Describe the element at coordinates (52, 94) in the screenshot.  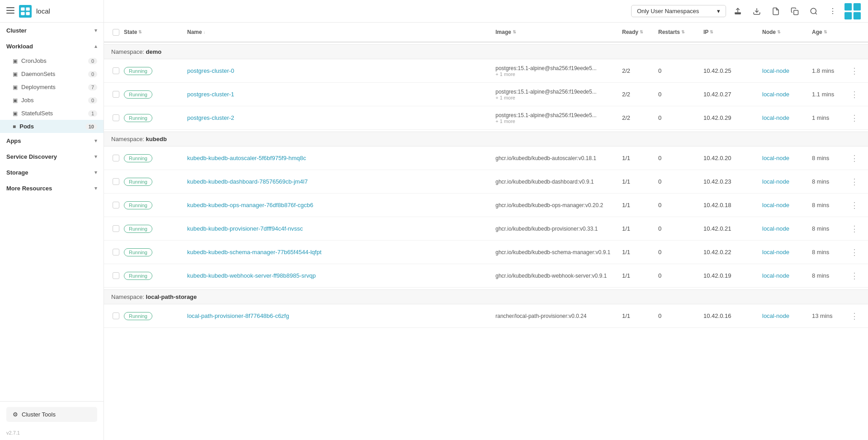
I see `workload-items: ▣ CronJobs 0 ▣ DaemonSets 0 ▣ Deployment…` at that location.